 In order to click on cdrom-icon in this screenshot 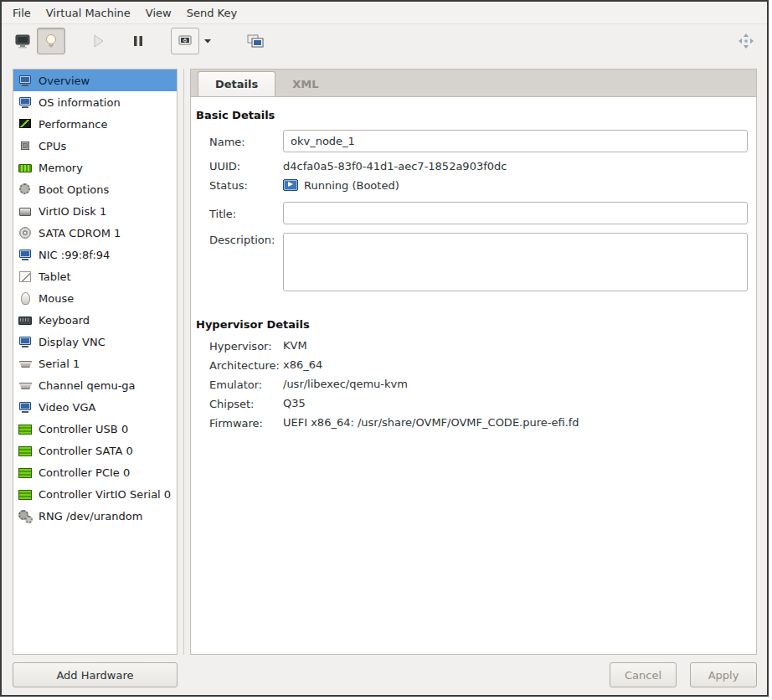, I will do `click(25, 233)`.